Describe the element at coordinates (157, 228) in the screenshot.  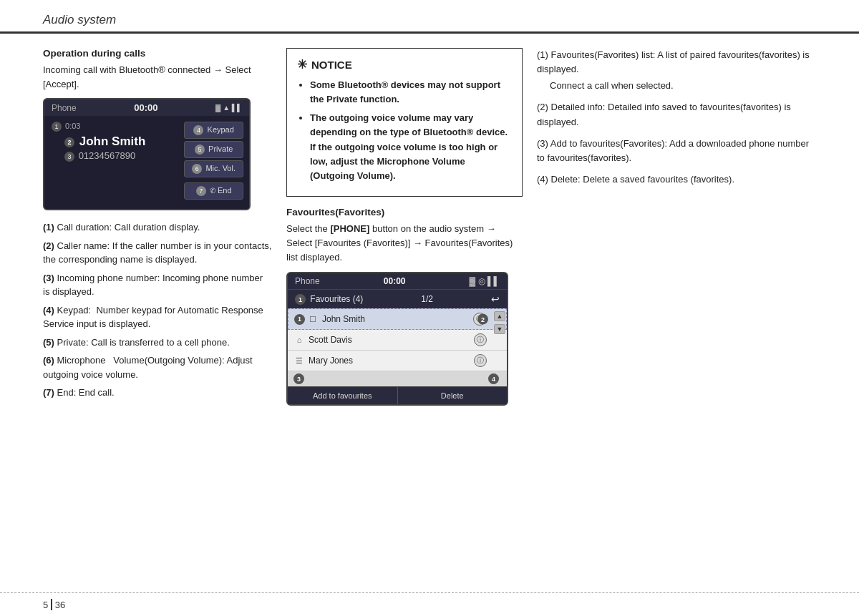
I see `list-item: (1) Call duration: Call duration display…` at that location.